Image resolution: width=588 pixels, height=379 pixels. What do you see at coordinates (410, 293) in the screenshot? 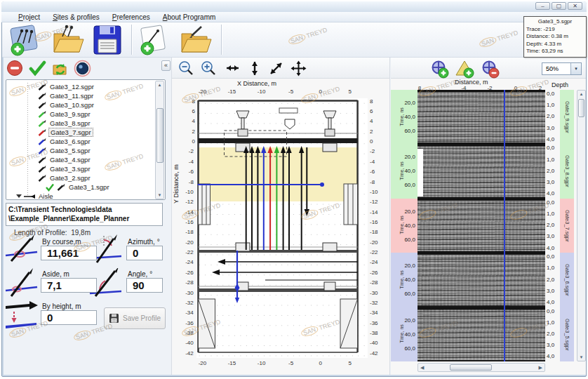
I see `time-tick: 60,0` at bounding box center [410, 293].